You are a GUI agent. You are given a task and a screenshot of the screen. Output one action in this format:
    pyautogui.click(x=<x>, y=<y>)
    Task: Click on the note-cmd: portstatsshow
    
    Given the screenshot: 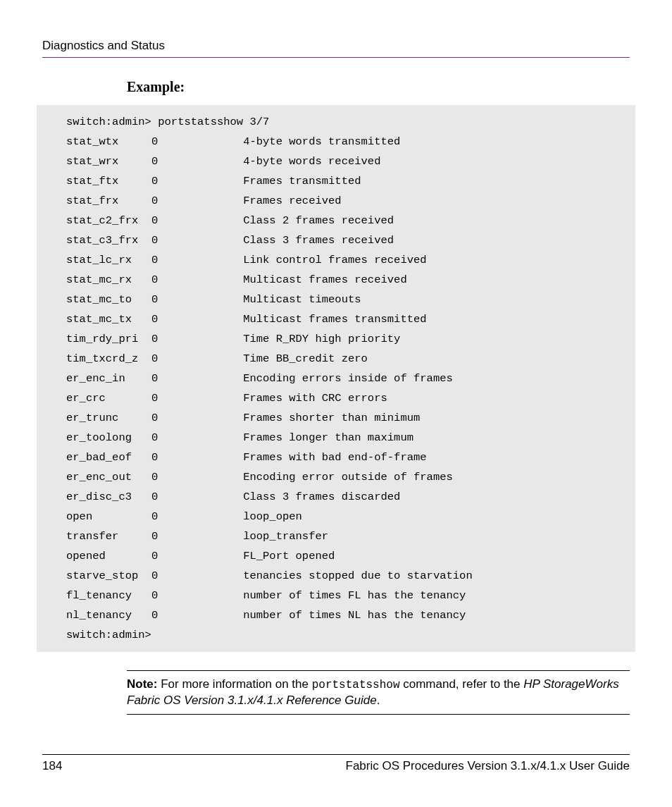 What is the action you would take?
    pyautogui.click(x=356, y=685)
    